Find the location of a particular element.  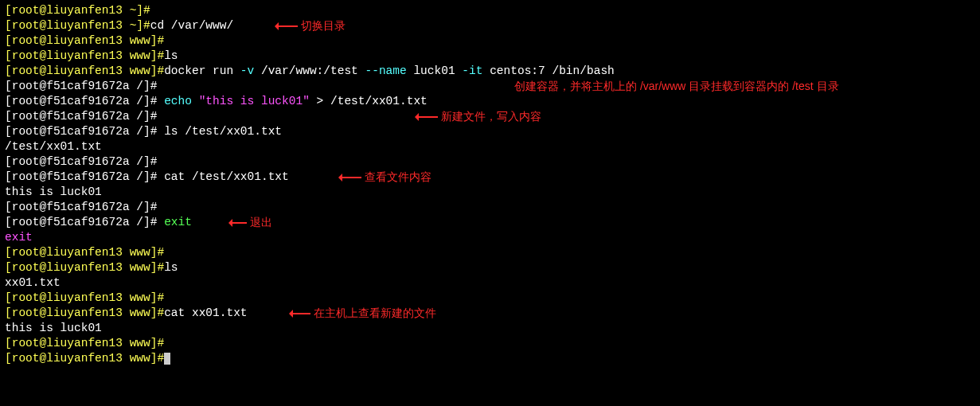

terminal-text: --name is located at coordinates (386, 71).